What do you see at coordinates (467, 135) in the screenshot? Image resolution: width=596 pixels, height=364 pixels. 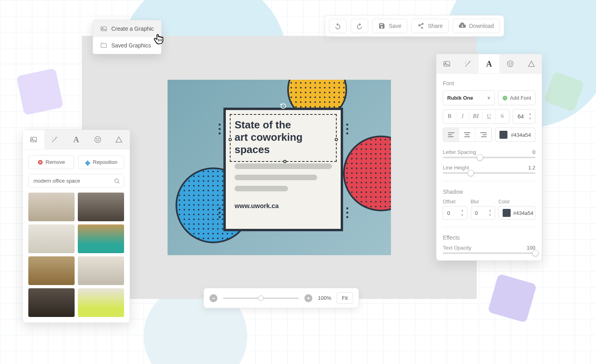 I see `align-center-button` at bounding box center [467, 135].